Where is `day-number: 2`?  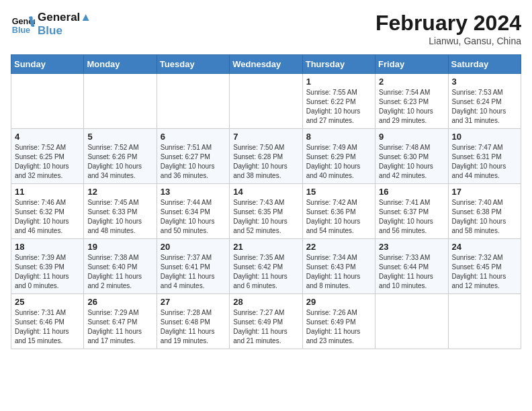
day-number: 2 is located at coordinates (411, 82).